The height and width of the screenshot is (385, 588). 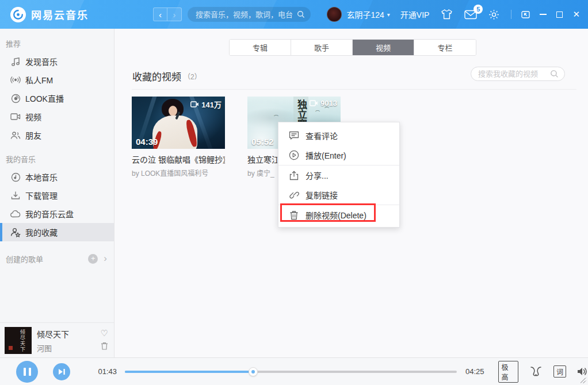 What do you see at coordinates (383, 47) in the screenshot?
I see `tab-videos: 视频` at bounding box center [383, 47].